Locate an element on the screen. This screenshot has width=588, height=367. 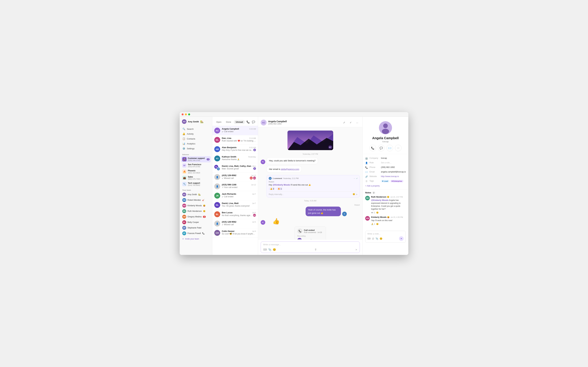
note-reaction-smile-1: 😊 is located at coordinates (377, 213).